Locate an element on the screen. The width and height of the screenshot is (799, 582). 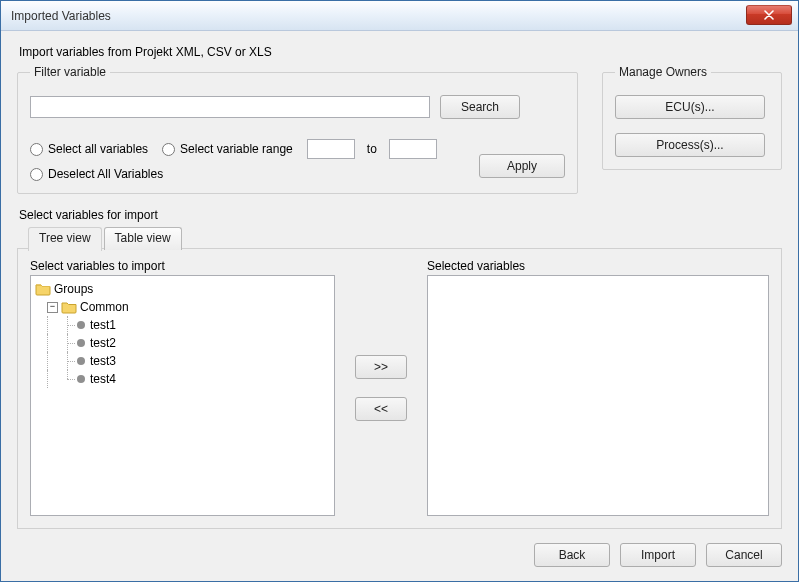
filter-search-input is located at coordinates (230, 107).